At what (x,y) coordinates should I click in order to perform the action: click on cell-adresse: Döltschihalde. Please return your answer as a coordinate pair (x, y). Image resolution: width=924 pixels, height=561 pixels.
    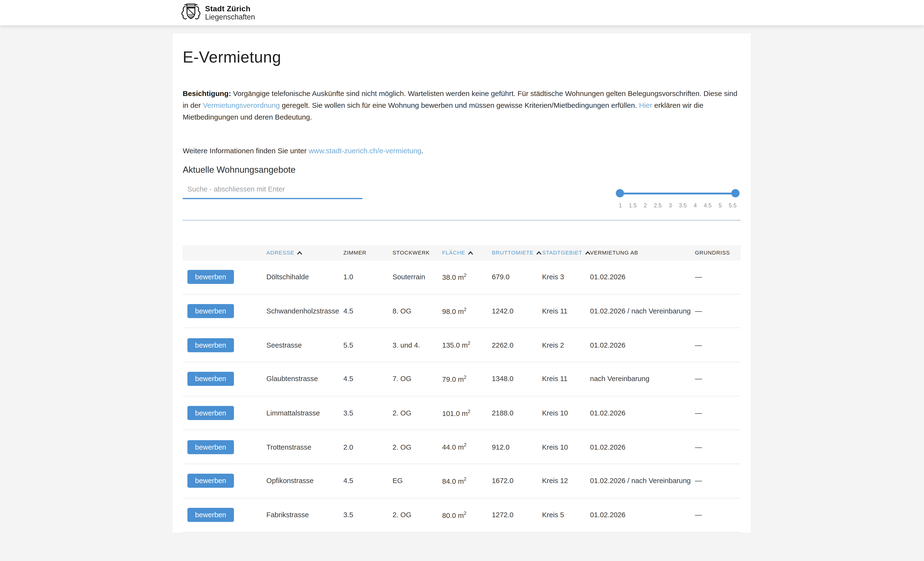
    Looking at the image, I should click on (305, 277).